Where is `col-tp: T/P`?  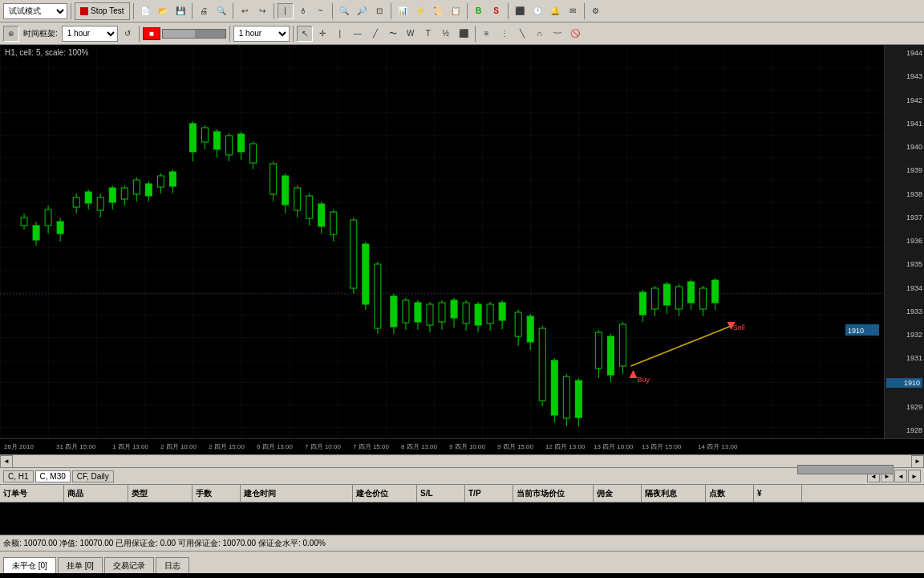
col-tp: T/P is located at coordinates (489, 494).